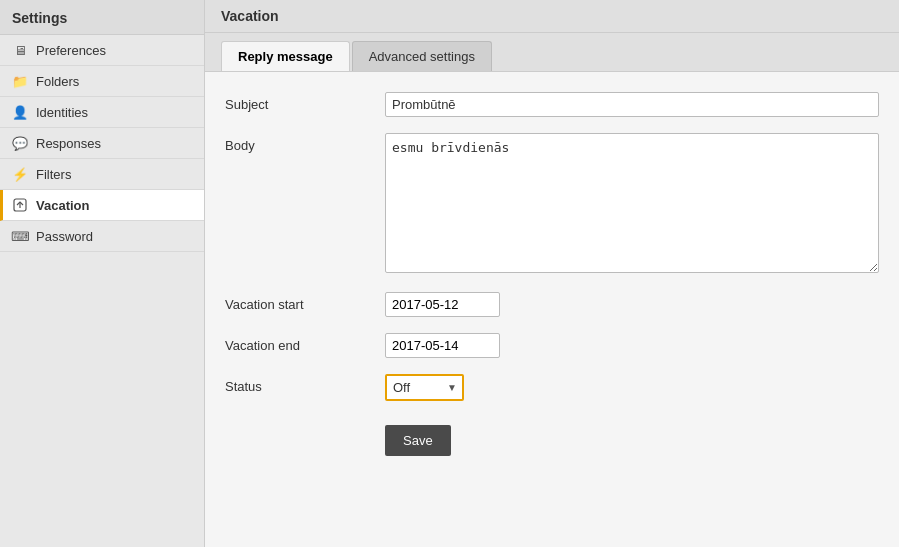 Image resolution: width=899 pixels, height=547 pixels. What do you see at coordinates (102, 144) in the screenshot?
I see `sidebar-item-responses: 💬 Responses` at bounding box center [102, 144].